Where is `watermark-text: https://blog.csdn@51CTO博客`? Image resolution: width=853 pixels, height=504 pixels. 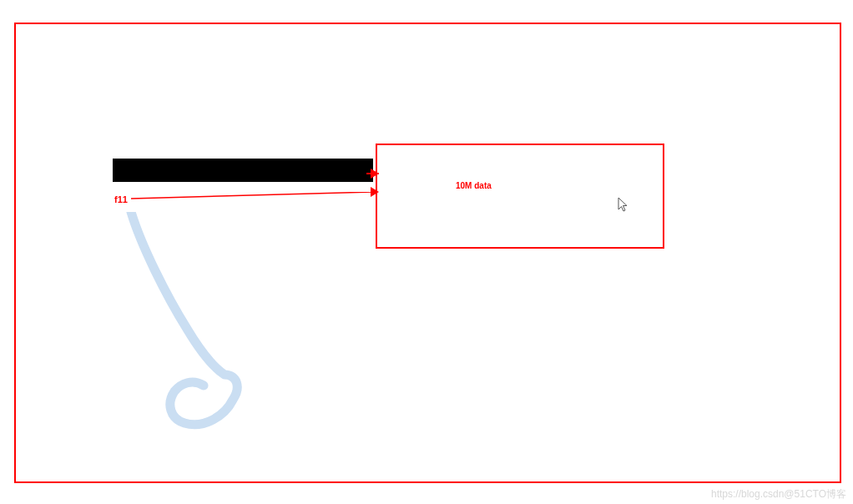
watermark-text: https://blog.csdn@51CTO博客 is located at coordinates (779, 494).